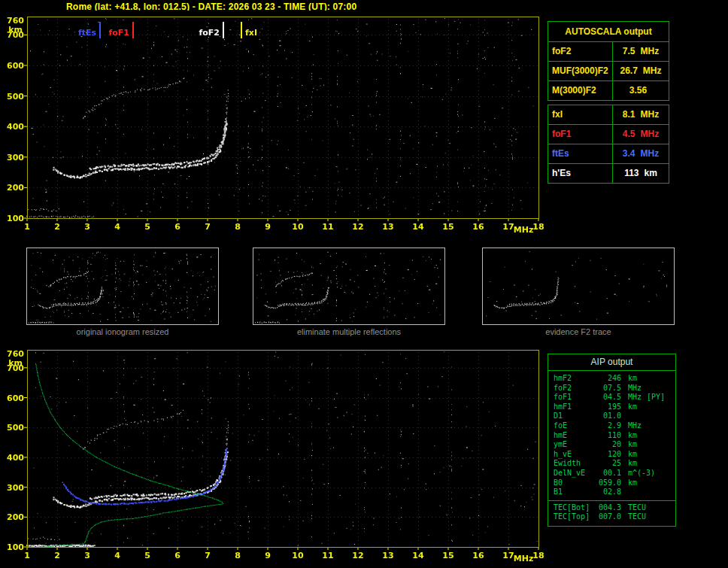 The image size is (728, 568). Describe the element at coordinates (578, 286) in the screenshot. I see `thumbnail-f2-canvas` at that location.